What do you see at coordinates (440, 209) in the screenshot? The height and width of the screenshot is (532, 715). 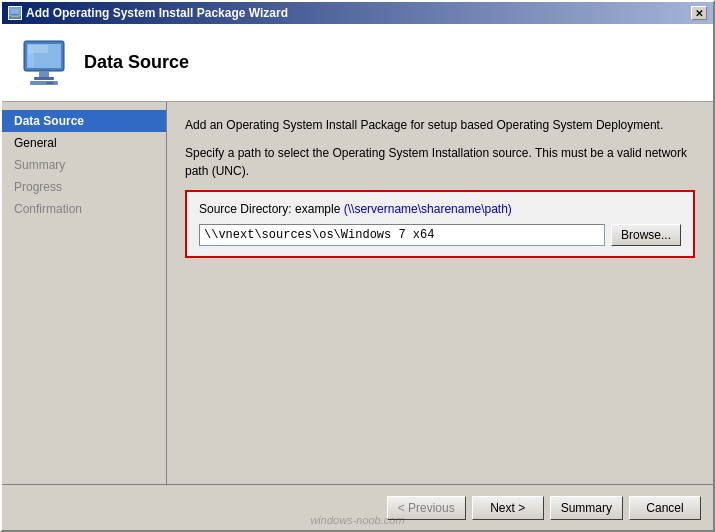 I see `source-label: Source Directory: example (\\servername\…` at bounding box center [440, 209].